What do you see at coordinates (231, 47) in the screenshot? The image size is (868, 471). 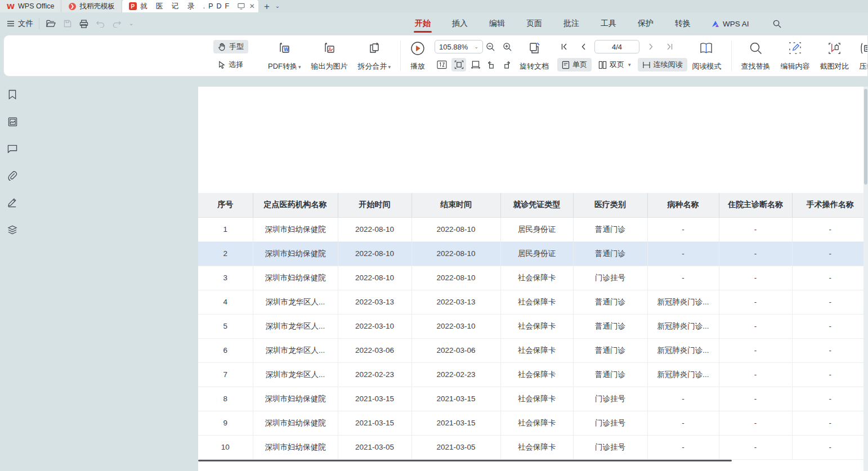 I see `hand-tool-button: 手型` at bounding box center [231, 47].